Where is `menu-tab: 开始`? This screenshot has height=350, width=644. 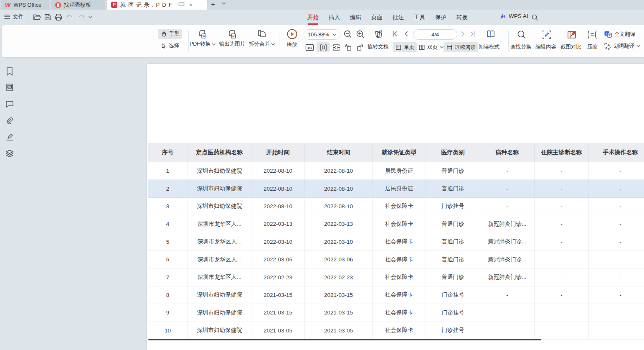 menu-tab: 开始 is located at coordinates (313, 18).